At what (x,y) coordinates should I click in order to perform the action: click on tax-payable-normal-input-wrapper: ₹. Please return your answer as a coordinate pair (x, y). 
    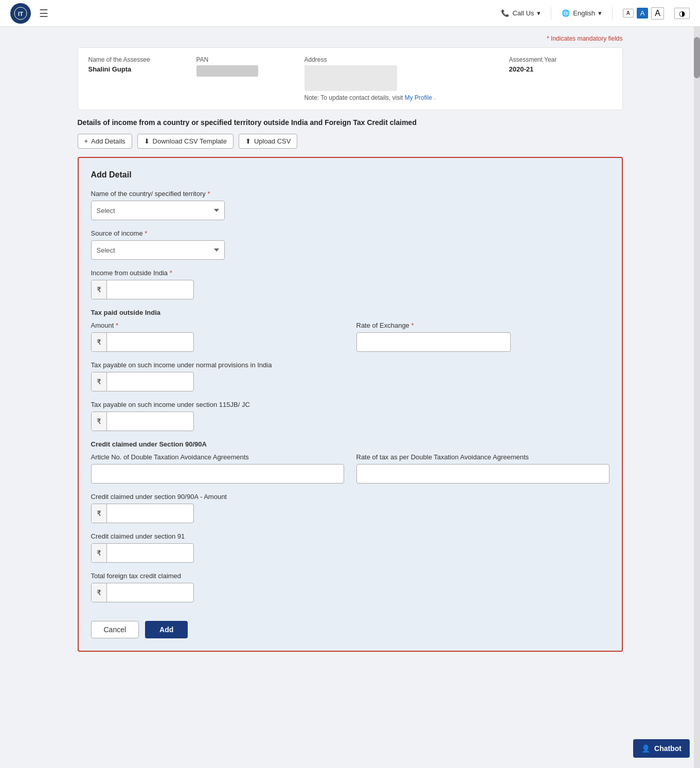
    Looking at the image, I should click on (142, 382).